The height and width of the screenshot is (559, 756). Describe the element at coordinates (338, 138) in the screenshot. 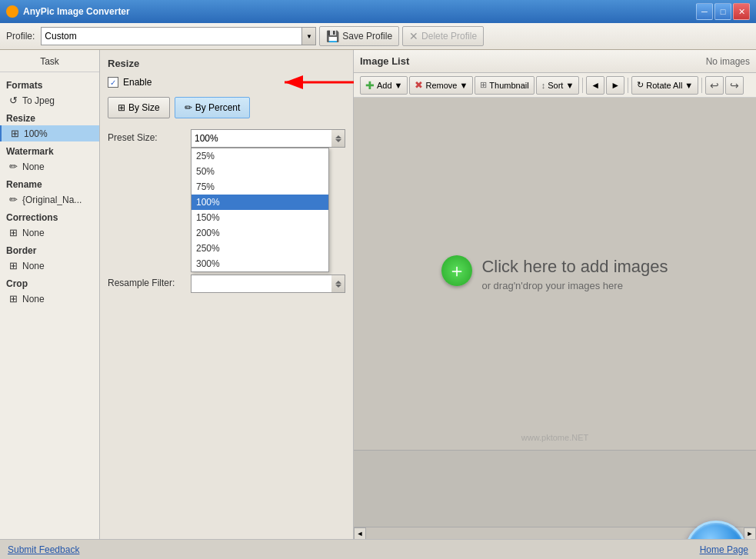

I see `preset-size-dropdown-btn` at that location.